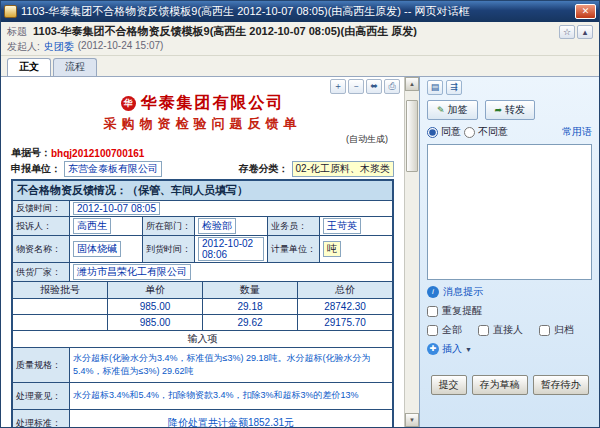 This screenshot has height=428, width=600. Describe the element at coordinates (433, 349) in the screenshot. I see `insert-icon: ✚` at that location.